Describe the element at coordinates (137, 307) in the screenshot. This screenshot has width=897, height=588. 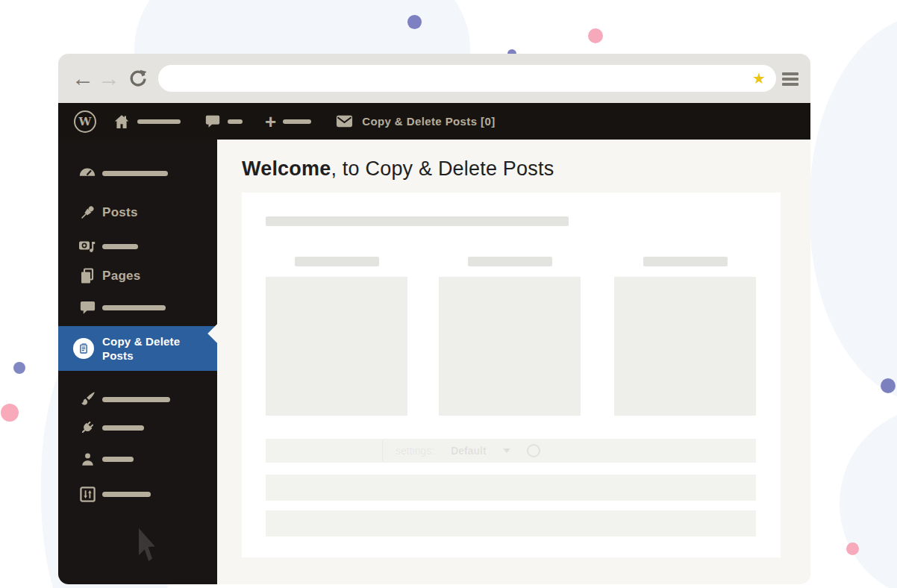
I see `sidebar-item-comments` at that location.